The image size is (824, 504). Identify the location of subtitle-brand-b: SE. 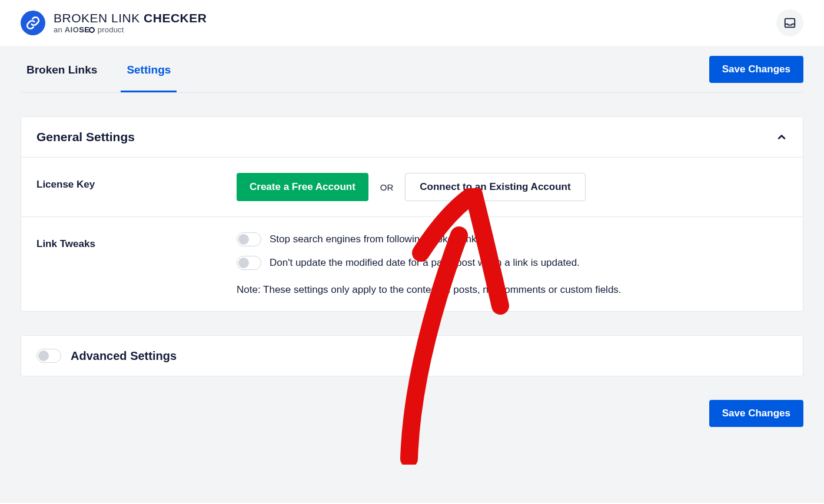
(84, 29).